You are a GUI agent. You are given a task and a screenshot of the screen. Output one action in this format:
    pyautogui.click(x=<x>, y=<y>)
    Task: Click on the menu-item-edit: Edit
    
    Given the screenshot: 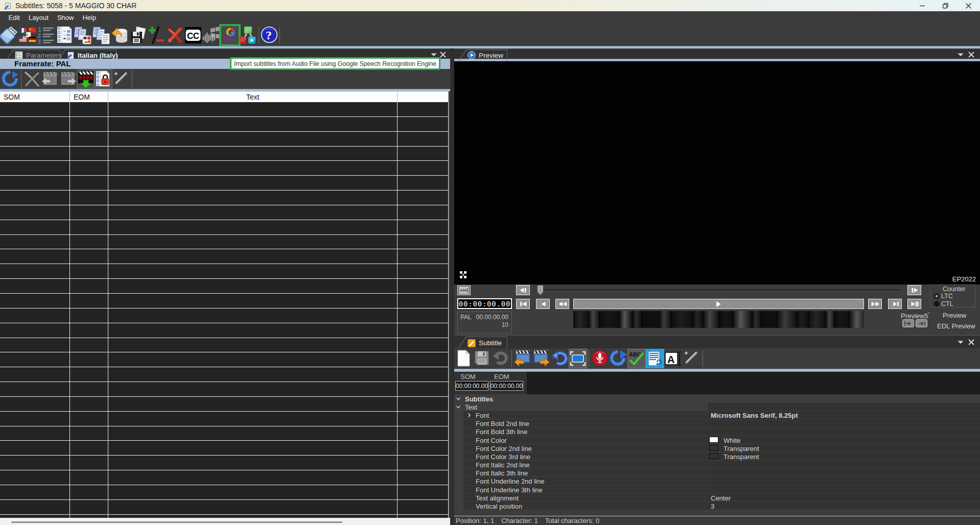 What is the action you would take?
    pyautogui.click(x=14, y=17)
    